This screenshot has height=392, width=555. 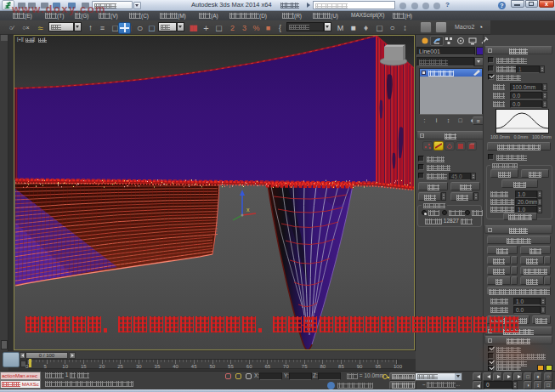 I want to click on svg-text: x, so click(x=248, y=209).